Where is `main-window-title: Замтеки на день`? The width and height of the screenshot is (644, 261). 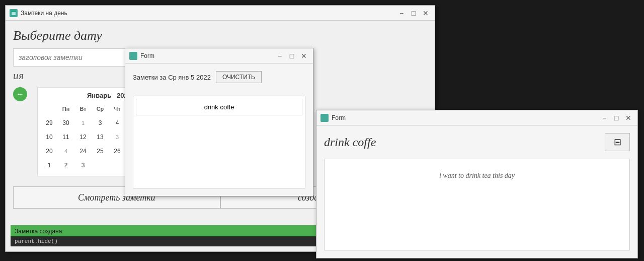
main-window-title: Замтеки на день is located at coordinates (44, 13).